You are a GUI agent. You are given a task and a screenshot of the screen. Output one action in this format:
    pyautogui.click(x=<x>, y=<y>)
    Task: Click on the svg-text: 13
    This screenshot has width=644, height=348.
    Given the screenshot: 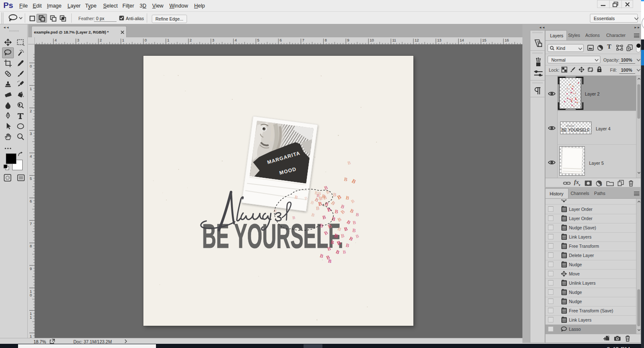 What is the action you would take?
    pyautogui.click(x=439, y=40)
    